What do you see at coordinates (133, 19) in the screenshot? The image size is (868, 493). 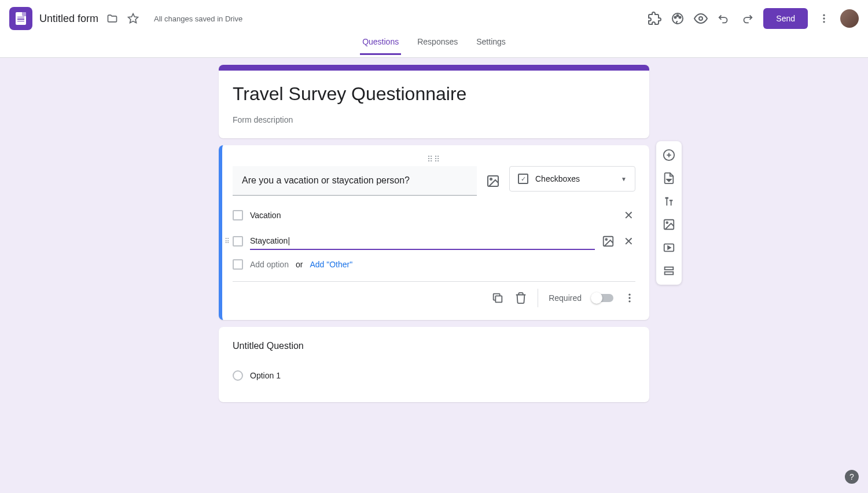 I see `star-icon` at bounding box center [133, 19].